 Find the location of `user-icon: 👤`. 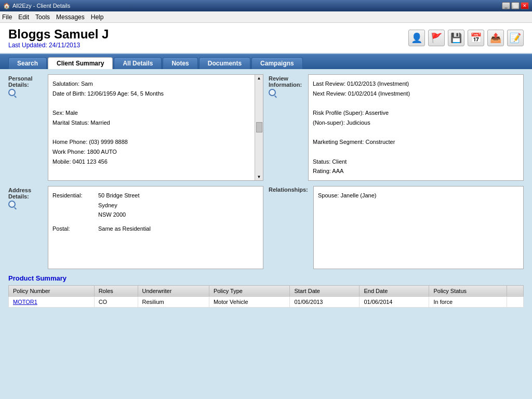

user-icon: 👤 is located at coordinates (417, 38).